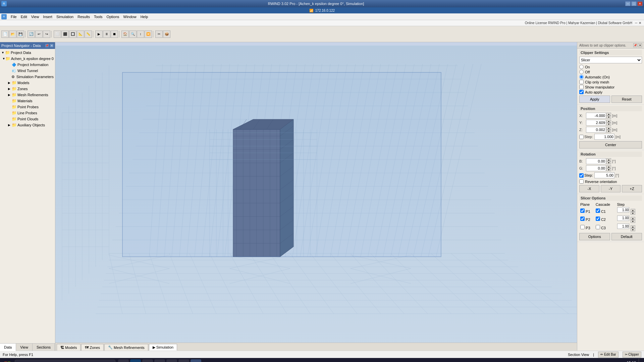  I want to click on toolbar-save: 💾, so click(20, 34).